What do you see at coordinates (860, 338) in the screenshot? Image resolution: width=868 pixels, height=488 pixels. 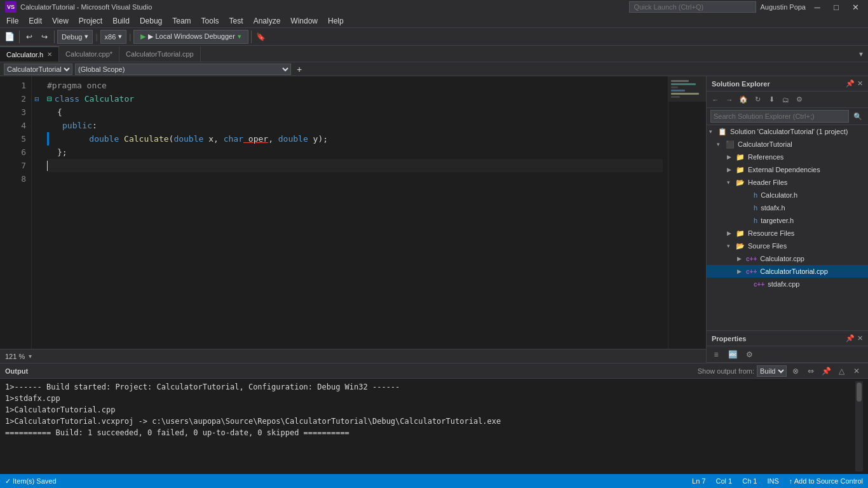 I see `properties-close-button: ✕` at bounding box center [860, 338].